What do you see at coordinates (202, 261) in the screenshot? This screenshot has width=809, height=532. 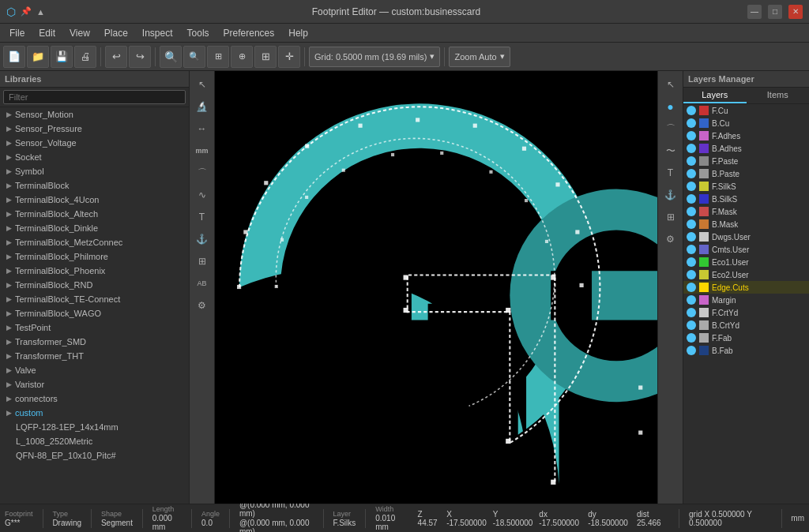 I see `grid-tool: ⊞` at bounding box center [202, 261].